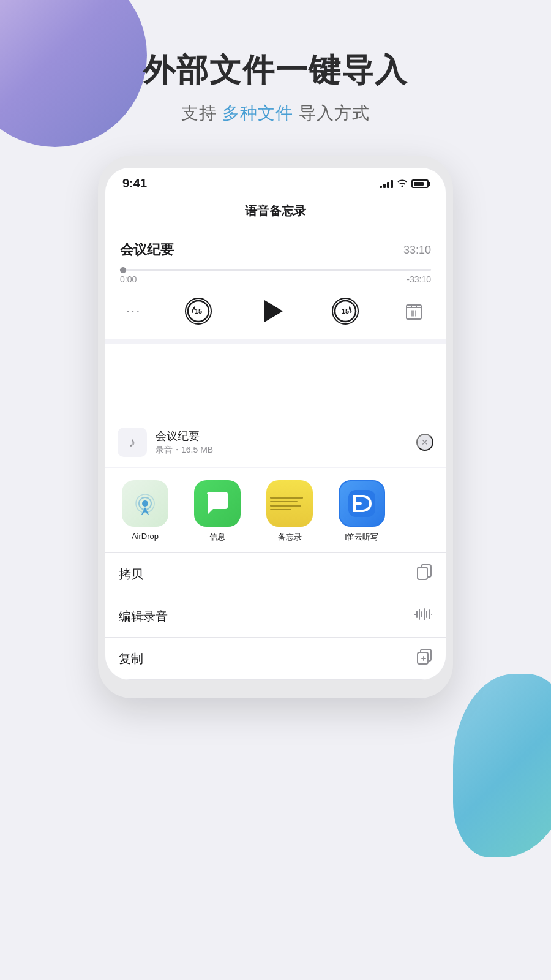 Image resolution: width=551 pixels, height=980 pixels. What do you see at coordinates (202, 113) in the screenshot?
I see `subtitle-before: 支持` at bounding box center [202, 113].